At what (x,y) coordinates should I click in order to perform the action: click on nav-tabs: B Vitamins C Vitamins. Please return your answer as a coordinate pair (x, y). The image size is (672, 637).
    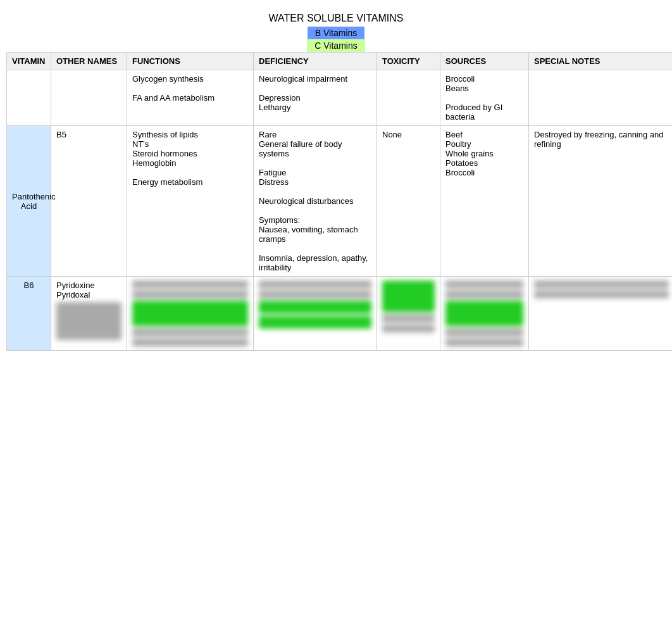
    Looking at the image, I should click on (336, 39).